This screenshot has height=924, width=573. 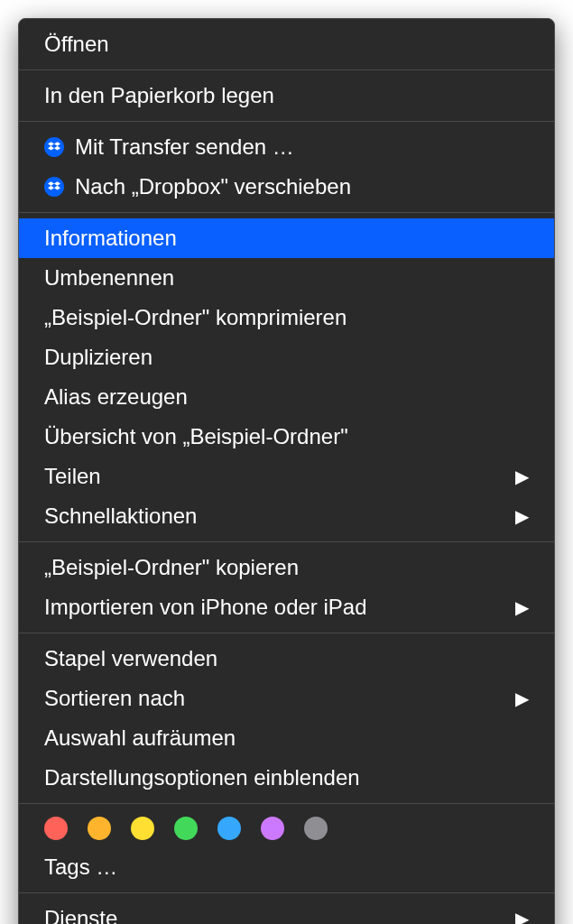 I want to click on menu-item-quick-actions: Schnellaktionen ▶, so click(x=287, y=516).